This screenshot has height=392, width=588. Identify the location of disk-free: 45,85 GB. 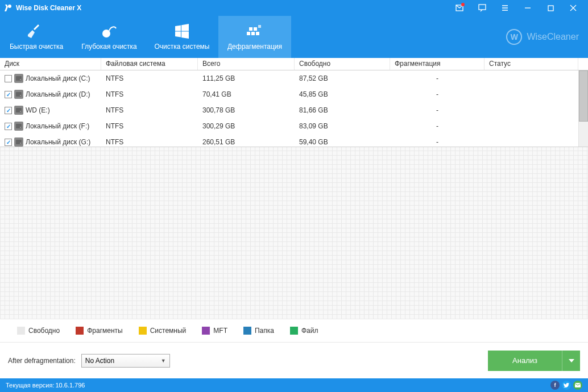
(342, 94).